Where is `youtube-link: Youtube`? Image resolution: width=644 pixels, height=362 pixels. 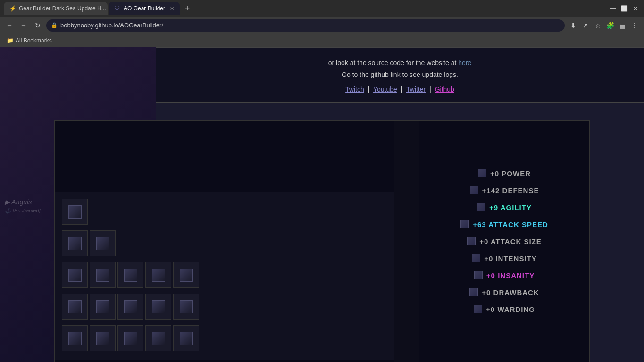
youtube-link: Youtube is located at coordinates (385, 89).